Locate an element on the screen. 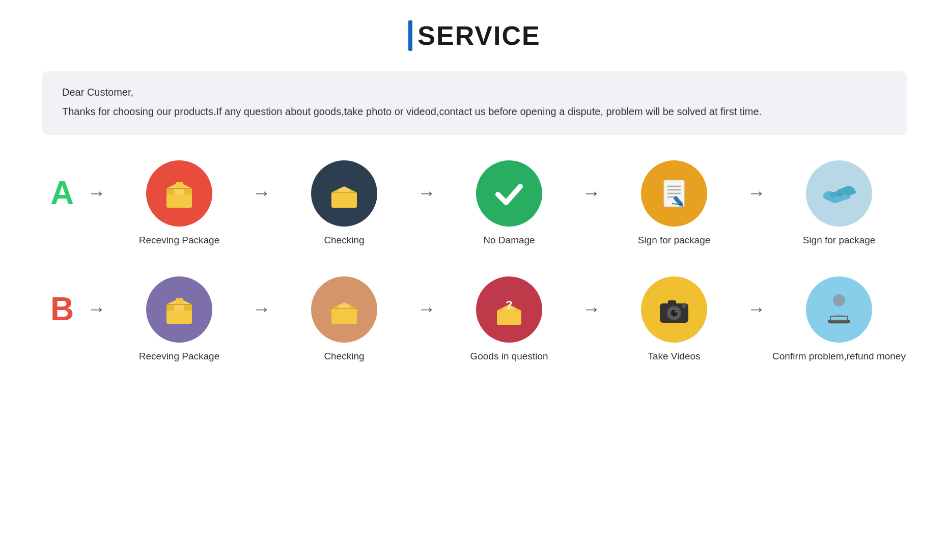 The height and width of the screenshot is (560, 949). flow-step-b3: ? Goods in question is located at coordinates (509, 319).